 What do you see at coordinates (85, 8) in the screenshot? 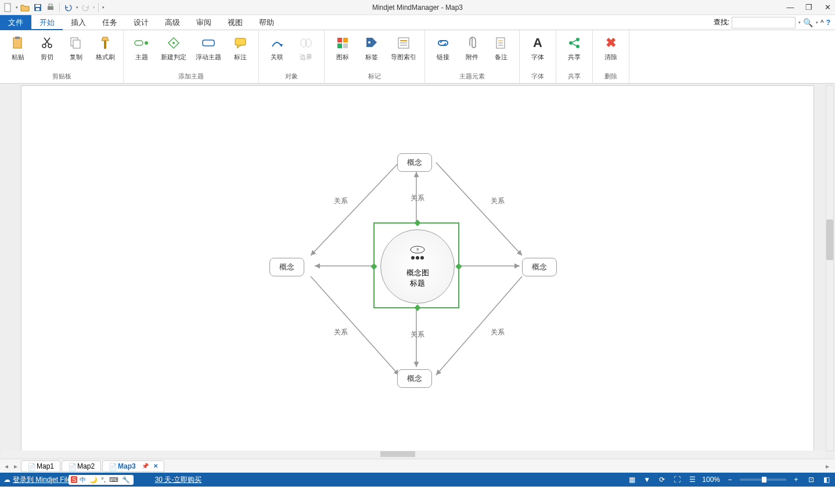
I see `redo-icon` at bounding box center [85, 8].